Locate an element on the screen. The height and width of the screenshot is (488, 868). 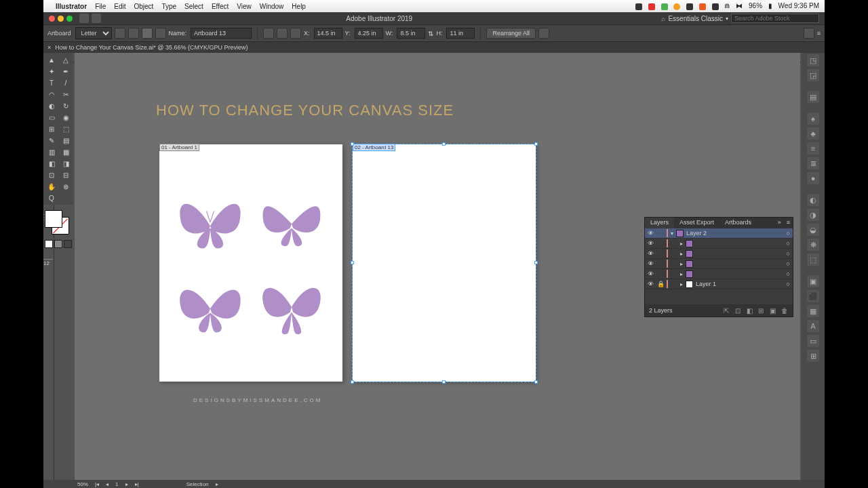
dock-panel-icon: ▭ is located at coordinates (813, 341).